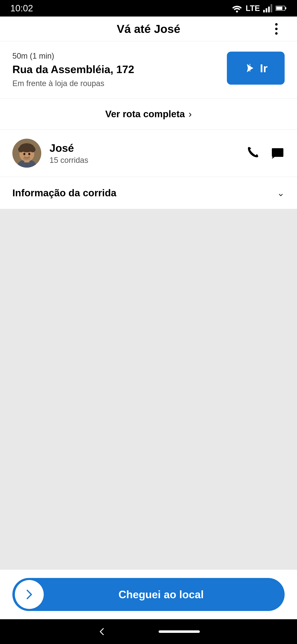 The height and width of the screenshot is (644, 297). I want to click on go-button: Ir, so click(256, 68).